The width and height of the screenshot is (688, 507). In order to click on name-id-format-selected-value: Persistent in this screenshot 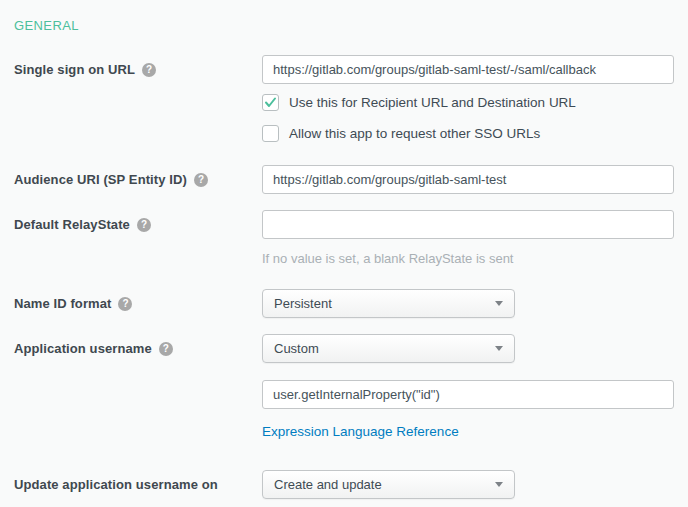, I will do `click(303, 304)`.